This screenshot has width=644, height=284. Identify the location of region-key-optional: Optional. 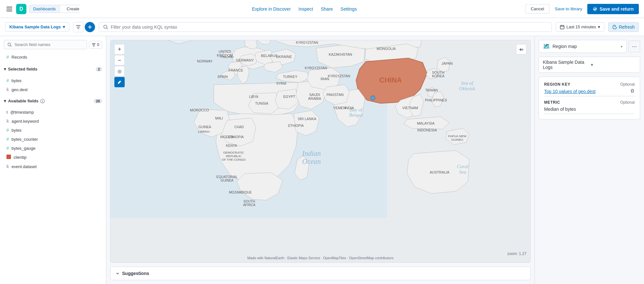
(628, 84).